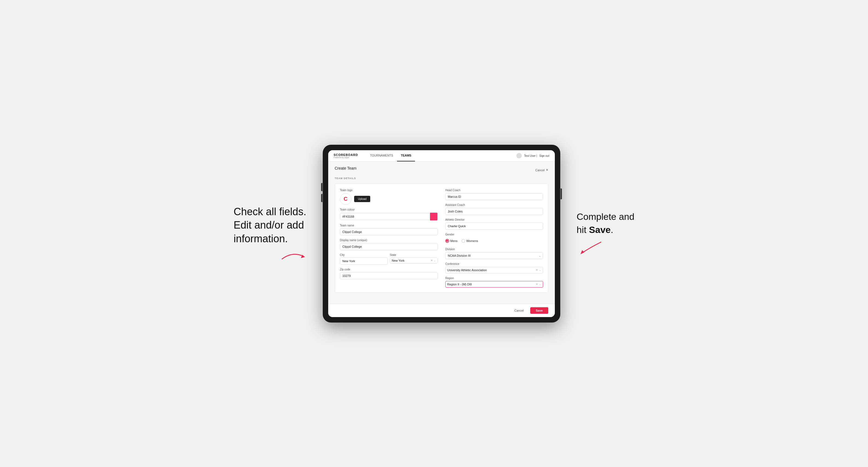 The height and width of the screenshot is (467, 868). What do you see at coordinates (441, 234) in the screenshot?
I see `tablet-frame: SCOREBOARD Powered by clippd TOURNAMENTS…` at bounding box center [441, 234].